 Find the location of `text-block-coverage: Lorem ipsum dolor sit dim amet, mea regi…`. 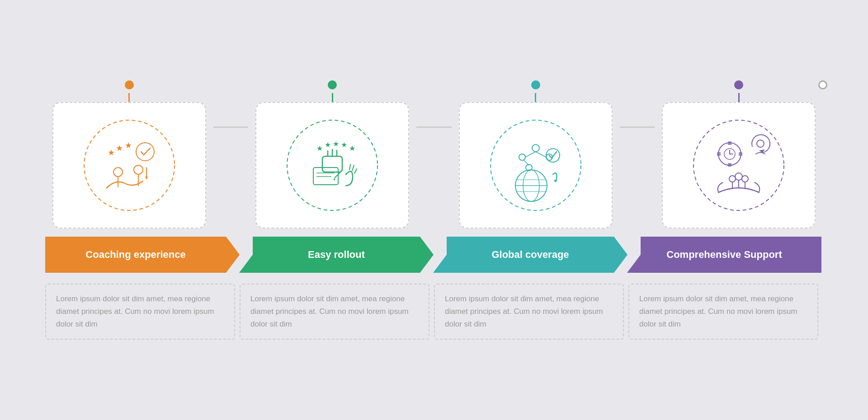

text-block-coverage: Lorem ipsum dolor sit dim amet, mea regi… is located at coordinates (529, 312).